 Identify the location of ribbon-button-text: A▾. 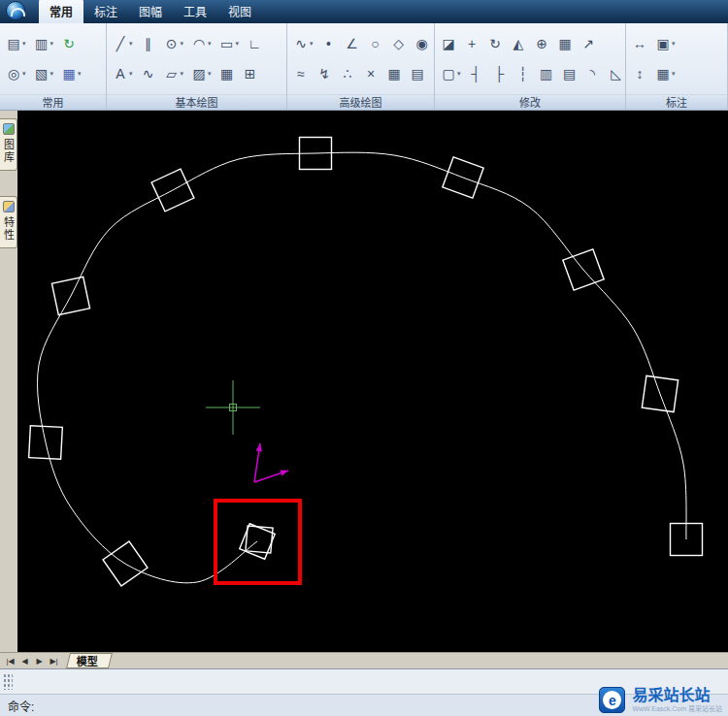
(122, 74).